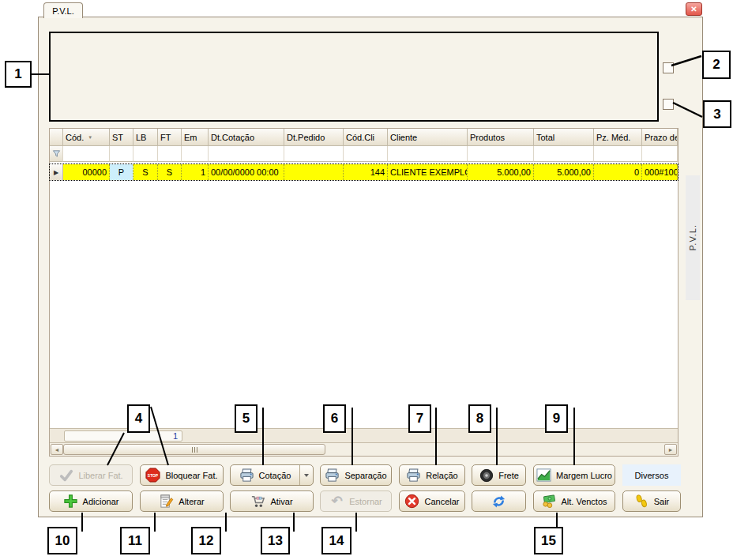 The width and height of the screenshot is (733, 560). I want to click on cell-em: 1, so click(195, 172).